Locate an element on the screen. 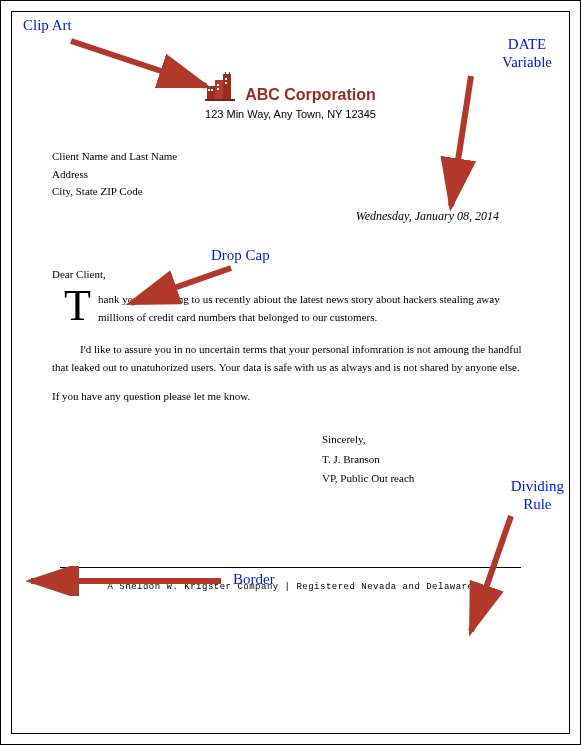 Image resolution: width=581 pixels, height=745 pixels. signature-closing: Sincerely, is located at coordinates (426, 440).